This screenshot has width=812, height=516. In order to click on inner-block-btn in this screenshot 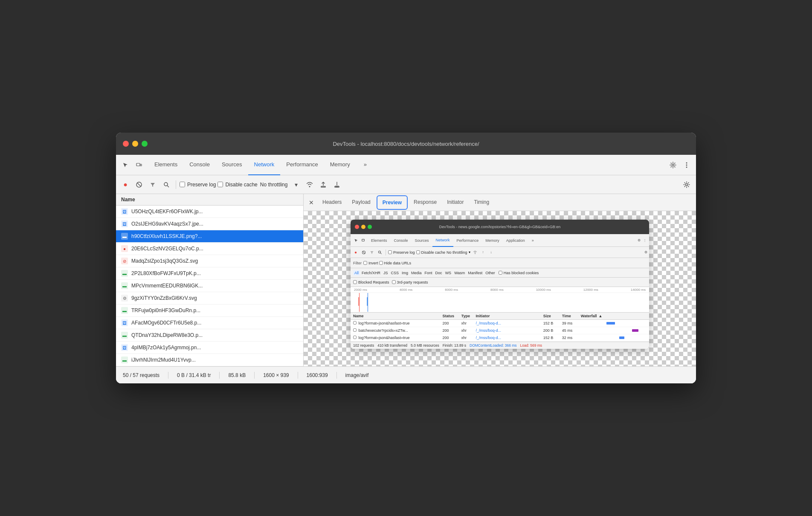, I will do `click(364, 252)`.